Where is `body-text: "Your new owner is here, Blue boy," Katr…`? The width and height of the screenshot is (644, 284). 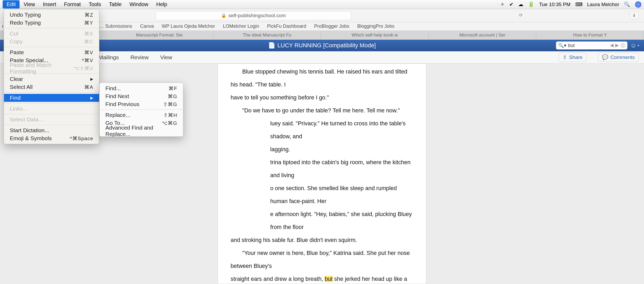 body-text: "Your new owner is here, Blue boy," Katr… is located at coordinates (322, 260).